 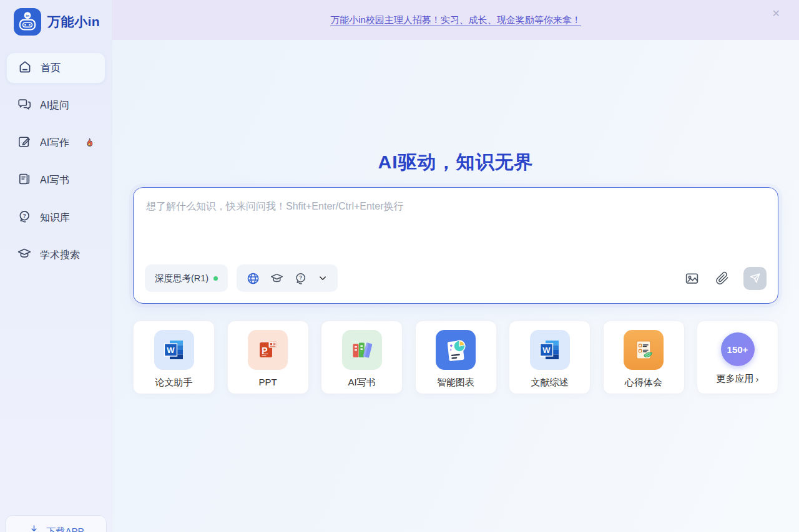 What do you see at coordinates (65, 529) in the screenshot?
I see `download-app-label: 下载APP` at bounding box center [65, 529].